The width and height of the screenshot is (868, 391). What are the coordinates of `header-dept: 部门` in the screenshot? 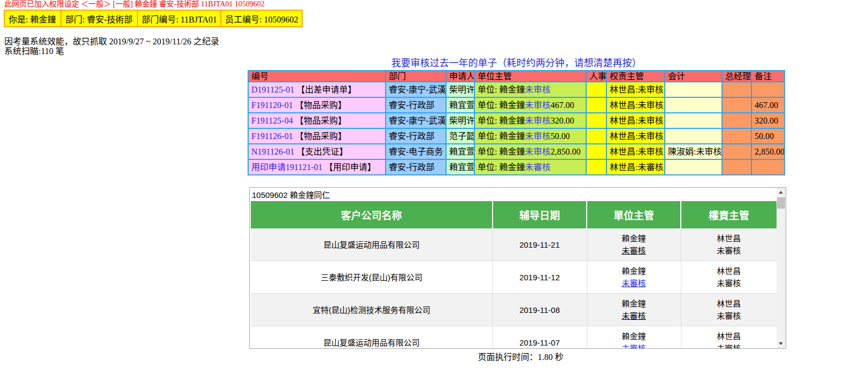 It's located at (416, 76).